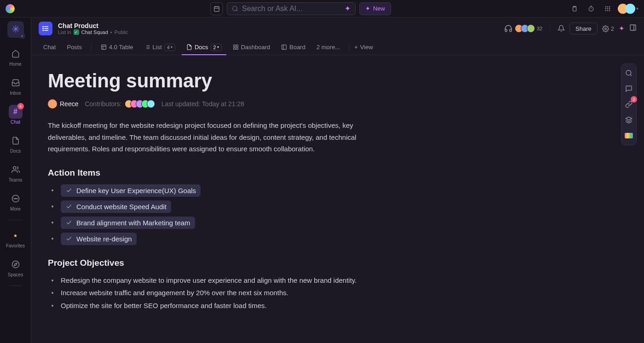 The height and width of the screenshot is (343, 644). What do you see at coordinates (209, 306) in the screenshot?
I see `objective-item: Optimize the site for better SEO perform…` at bounding box center [209, 306].